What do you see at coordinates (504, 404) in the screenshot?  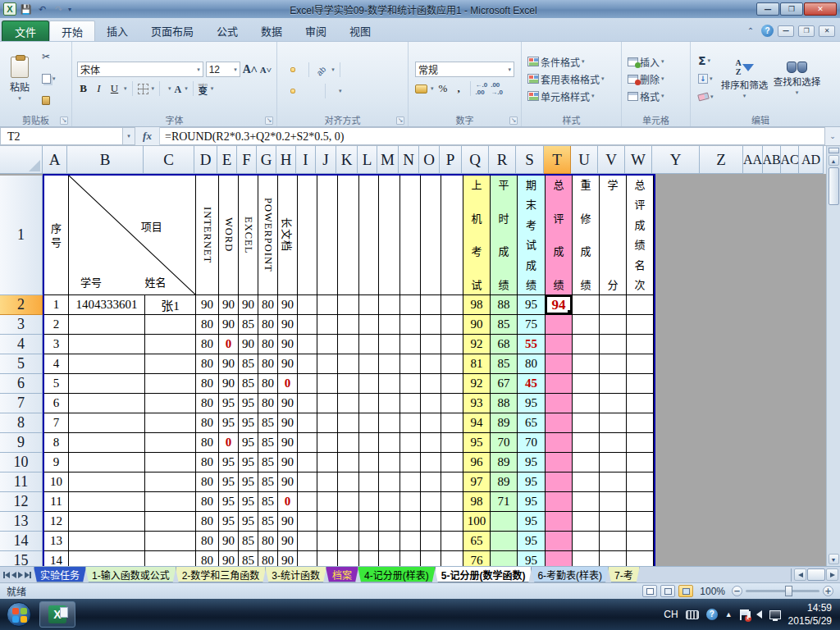 I see `cell-R7: 88` at bounding box center [504, 404].